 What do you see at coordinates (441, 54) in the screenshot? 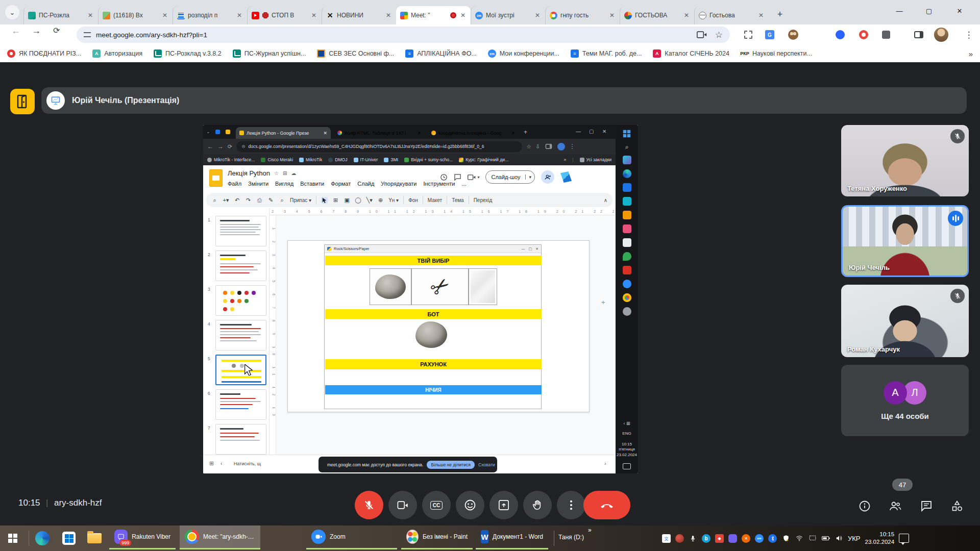
I see `bookmark-item: ≡АПЛІКАЦІЙНА ФО...` at bounding box center [441, 54].